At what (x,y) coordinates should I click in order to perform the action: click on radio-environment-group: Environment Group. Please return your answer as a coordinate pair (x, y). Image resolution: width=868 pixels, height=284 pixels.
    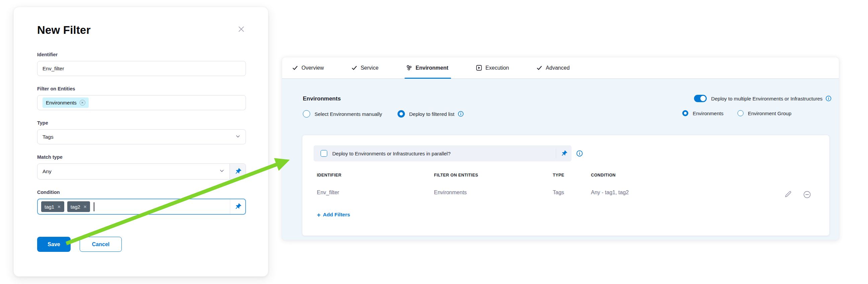
    Looking at the image, I should click on (765, 113).